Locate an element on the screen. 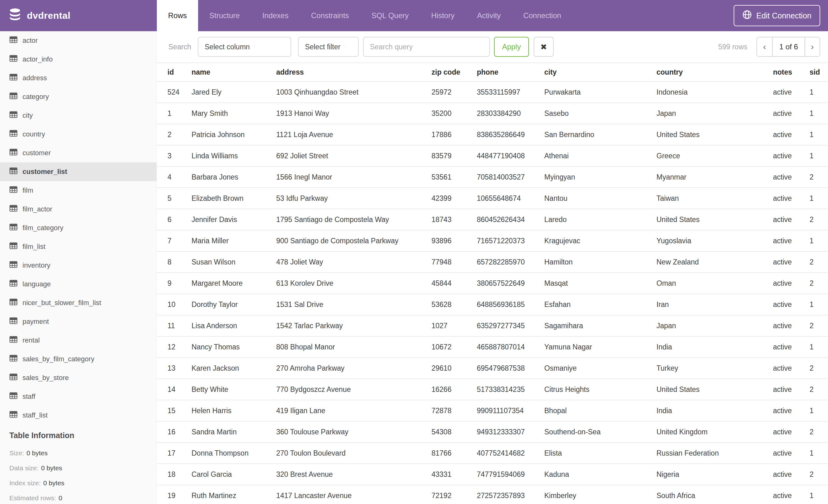 The height and width of the screenshot is (504, 828). table-row: 8 Susan Wilson 478 Joliet Way 77948 6572… is located at coordinates (493, 262).